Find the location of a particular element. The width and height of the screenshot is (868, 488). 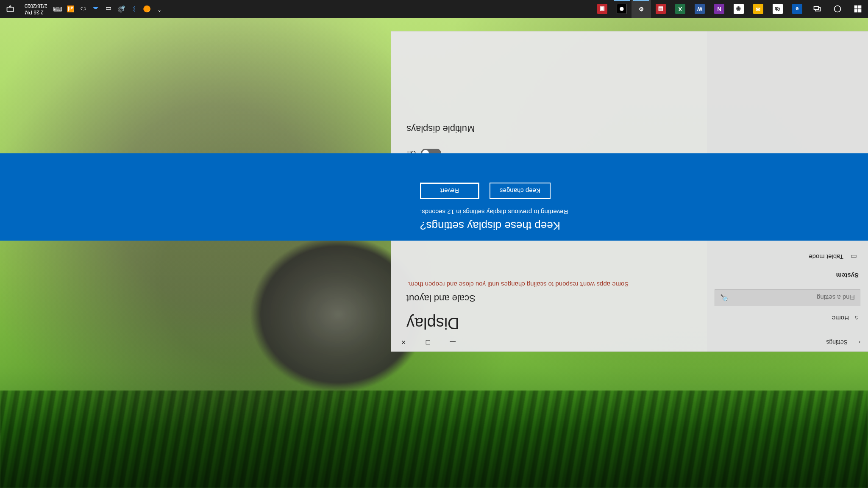

banner-message: Reverting to previous display settings i… is located at coordinates (640, 212).